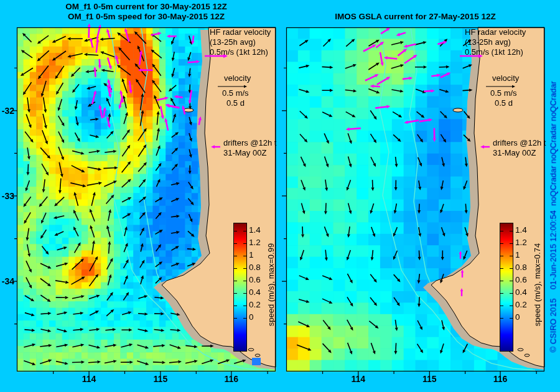  What do you see at coordinates (146, 6) in the screenshot?
I see `left-panel-title-line1: OM_f1 0-5m current for 30-May-2015 12Z` at bounding box center [146, 6].